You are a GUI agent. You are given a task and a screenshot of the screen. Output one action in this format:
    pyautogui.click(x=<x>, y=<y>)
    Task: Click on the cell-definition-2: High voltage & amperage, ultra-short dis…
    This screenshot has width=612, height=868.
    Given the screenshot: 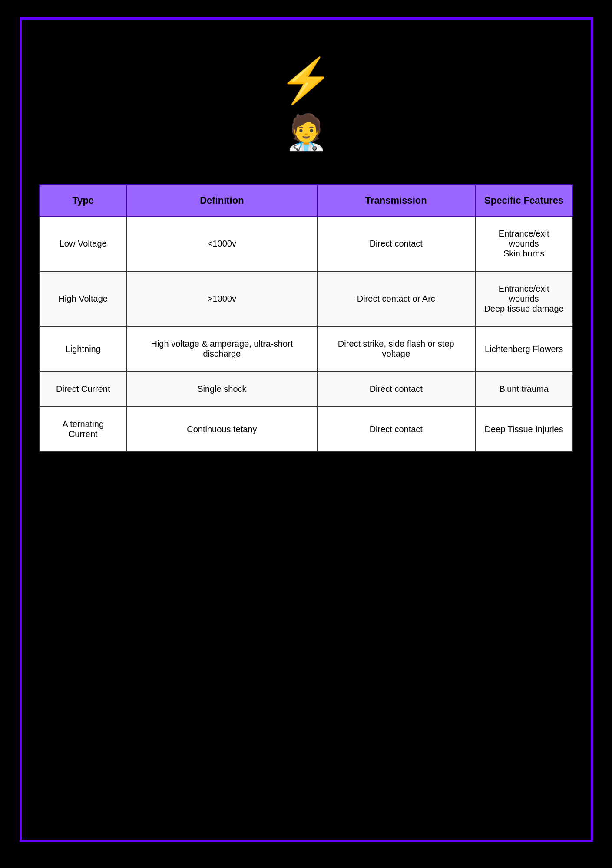 What is the action you would take?
    pyautogui.click(x=222, y=349)
    